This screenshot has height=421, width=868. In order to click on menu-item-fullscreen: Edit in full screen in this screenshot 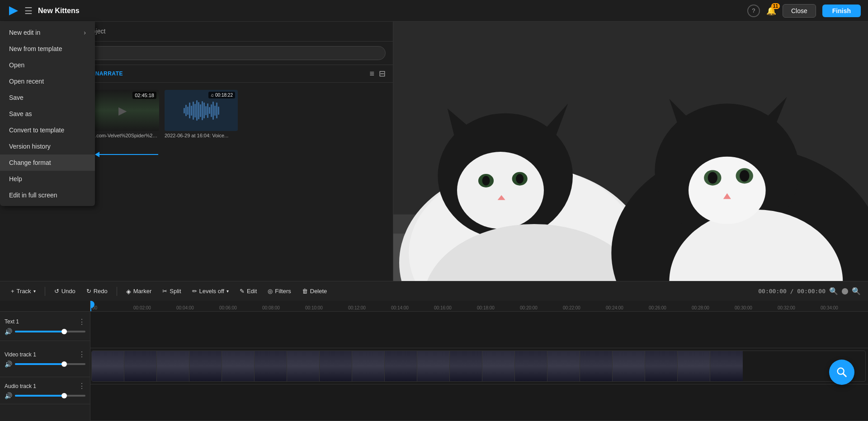, I will do `click(47, 195)`.